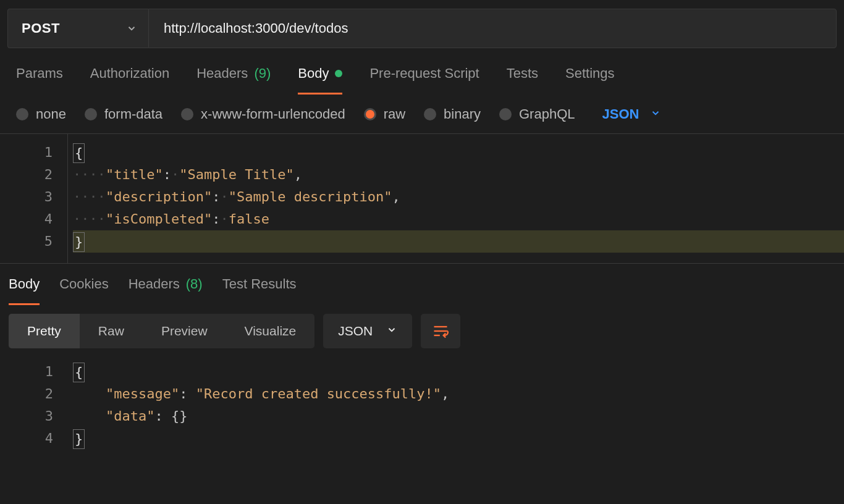  I want to click on http-method-select: POST, so click(78, 28).